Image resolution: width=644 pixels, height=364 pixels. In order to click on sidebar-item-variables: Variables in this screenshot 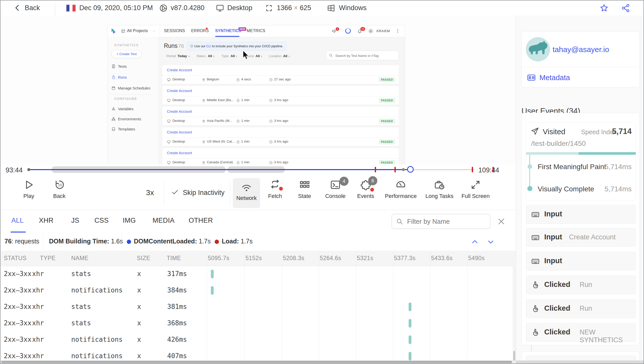, I will do `click(126, 109)`.